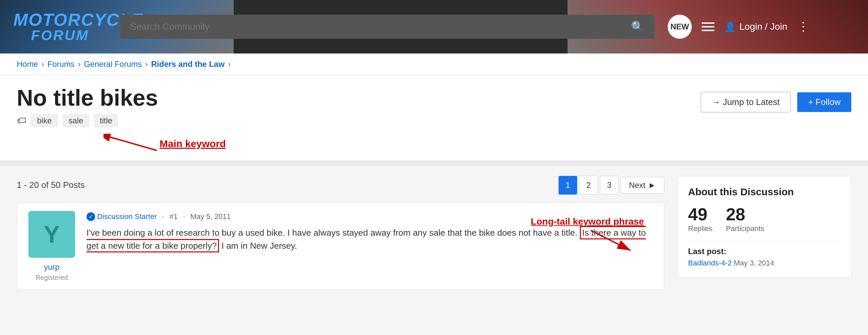 This screenshot has height=335, width=868. I want to click on sidebar: About this Discussion 49 Replies 28 Part…, so click(764, 233).